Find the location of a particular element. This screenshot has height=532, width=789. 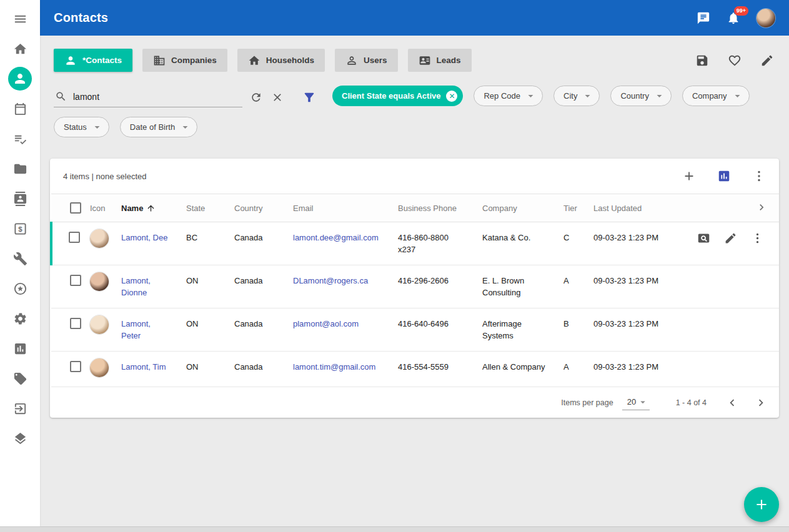

search-box is located at coordinates (148, 99).